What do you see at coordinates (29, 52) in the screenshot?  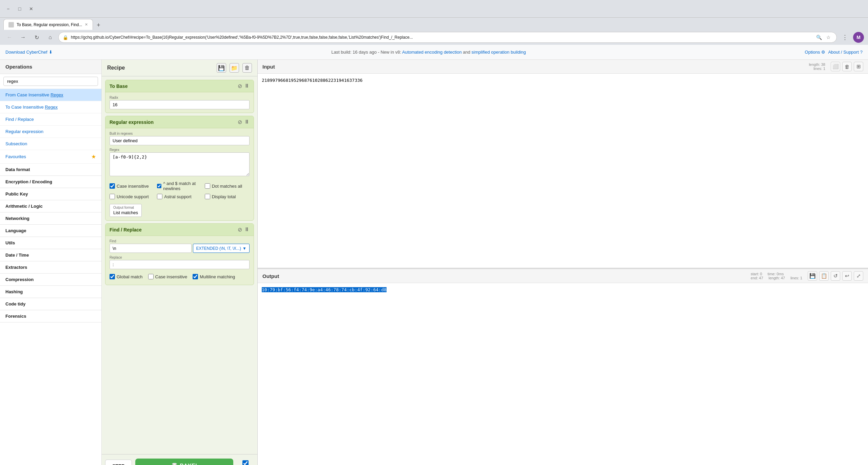 I see `download-cyberchef-button: Download CyberChef ⬇` at bounding box center [29, 52].